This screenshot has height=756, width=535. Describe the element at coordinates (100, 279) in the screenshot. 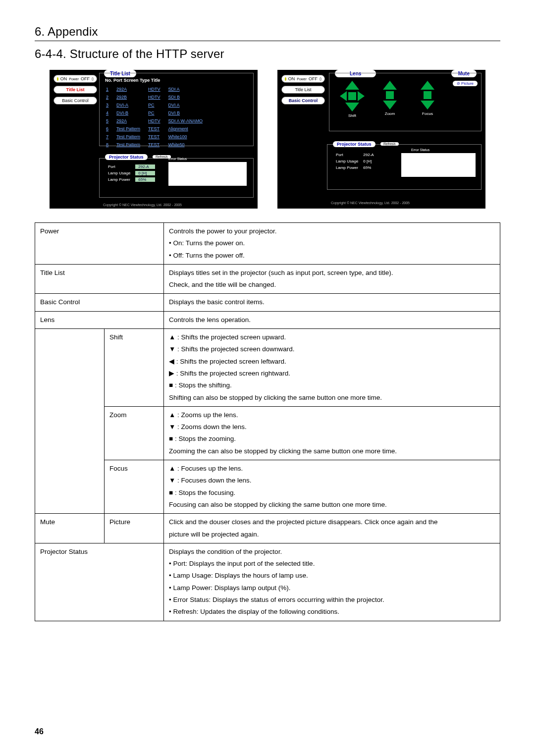

I see `row-title-list-name: Title List` at that location.